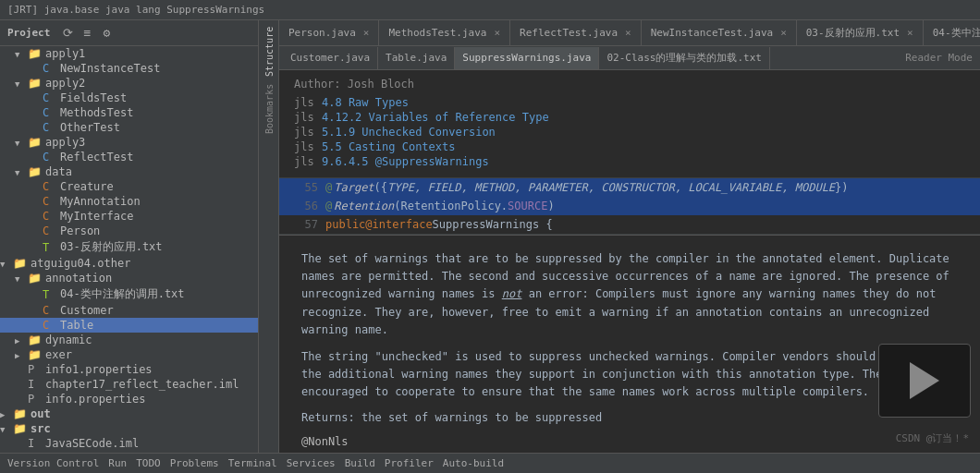  What do you see at coordinates (129, 98) in the screenshot?
I see `tree-item: C FieldsTest` at bounding box center [129, 98].